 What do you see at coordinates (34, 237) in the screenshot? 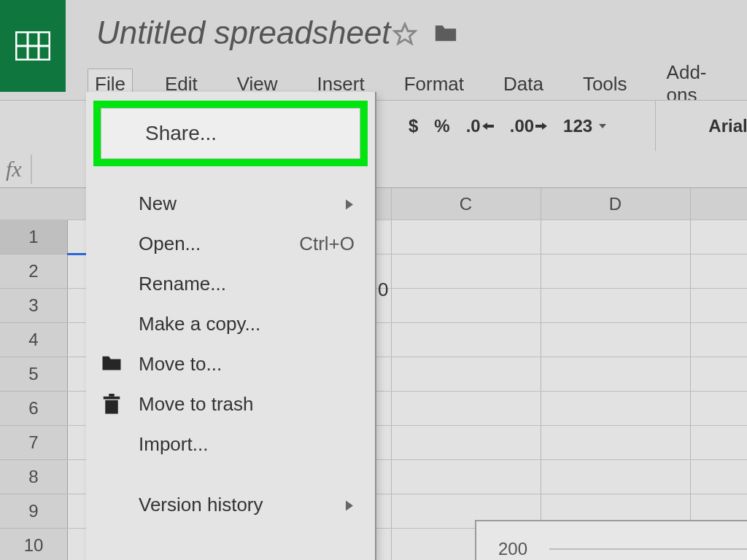
I see `row-header-1: 1` at bounding box center [34, 237].